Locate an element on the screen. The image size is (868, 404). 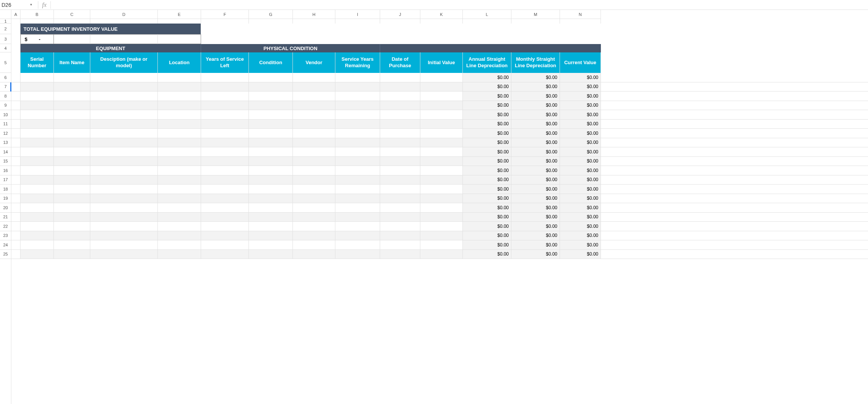
column-header: I is located at coordinates (358, 14).